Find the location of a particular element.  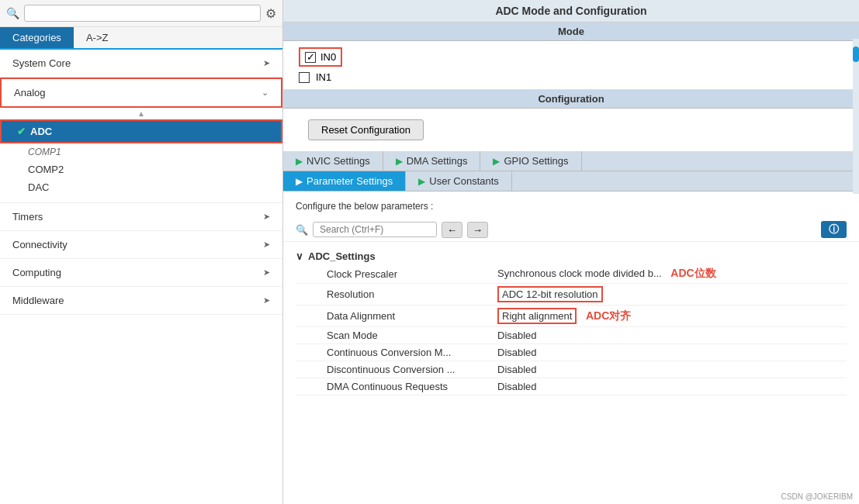

mode-header: Mode is located at coordinates (571, 32).